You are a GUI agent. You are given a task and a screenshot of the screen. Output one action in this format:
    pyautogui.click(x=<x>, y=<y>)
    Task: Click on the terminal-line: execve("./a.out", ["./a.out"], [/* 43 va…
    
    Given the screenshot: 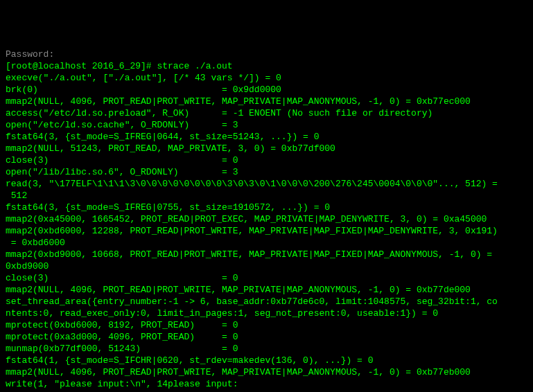 What is the action you would take?
    pyautogui.click(x=266, y=78)
    